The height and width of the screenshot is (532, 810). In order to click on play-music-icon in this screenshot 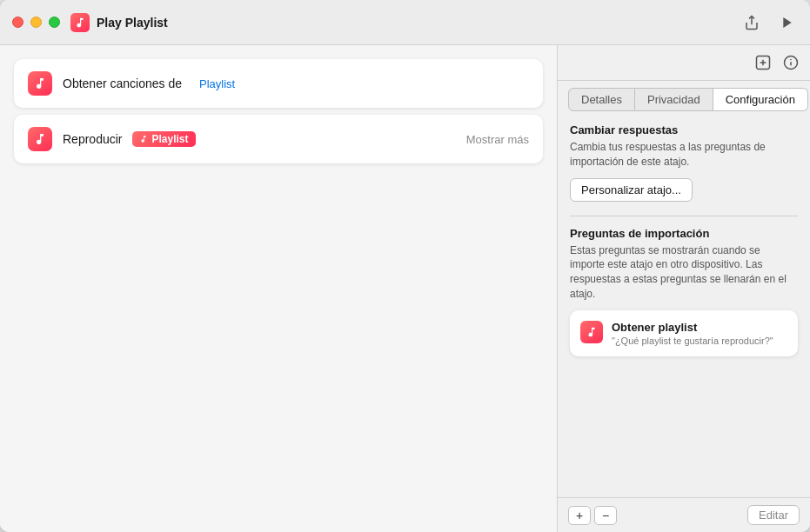, I will do `click(40, 139)`.